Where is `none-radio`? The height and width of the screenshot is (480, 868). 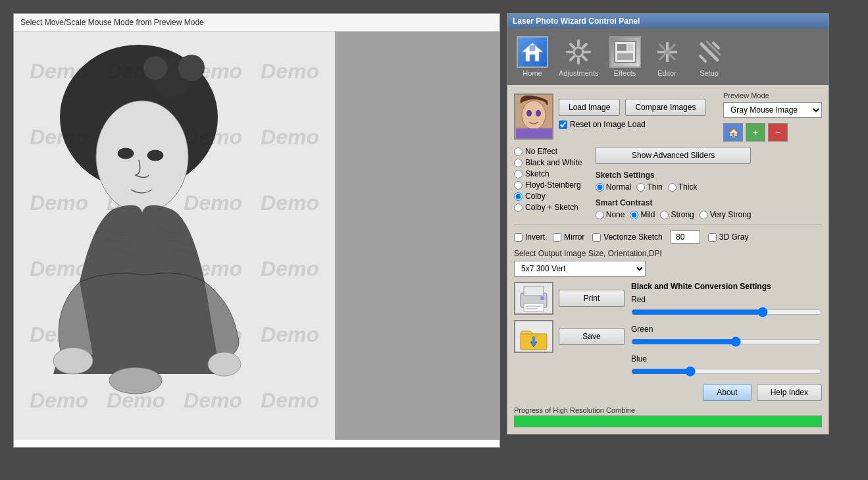 none-radio is located at coordinates (600, 215).